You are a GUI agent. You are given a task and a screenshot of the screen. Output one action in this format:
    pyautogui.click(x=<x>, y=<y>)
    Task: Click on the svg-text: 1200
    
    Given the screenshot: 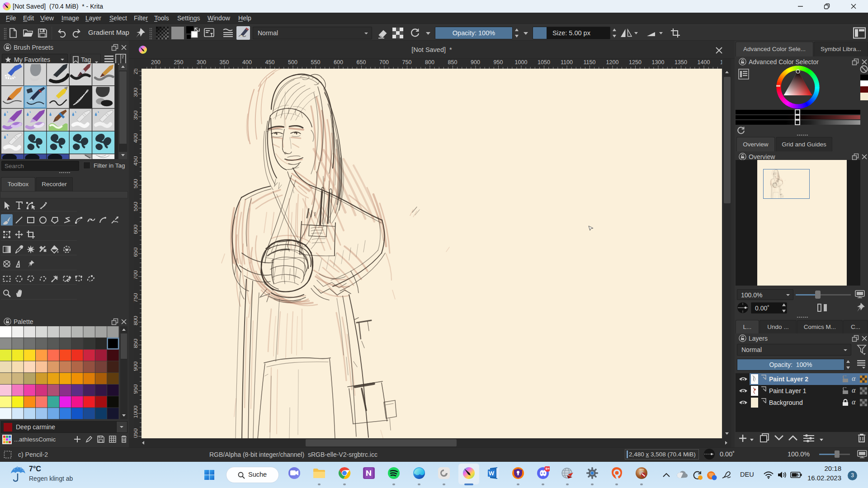 What is the action you would take?
    pyautogui.click(x=613, y=62)
    